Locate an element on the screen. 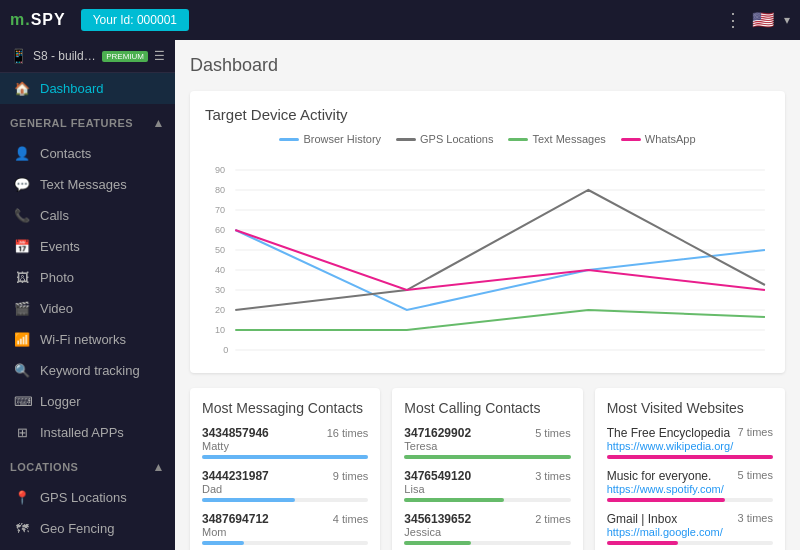  chevron-down-icon: ▾ is located at coordinates (787, 20).